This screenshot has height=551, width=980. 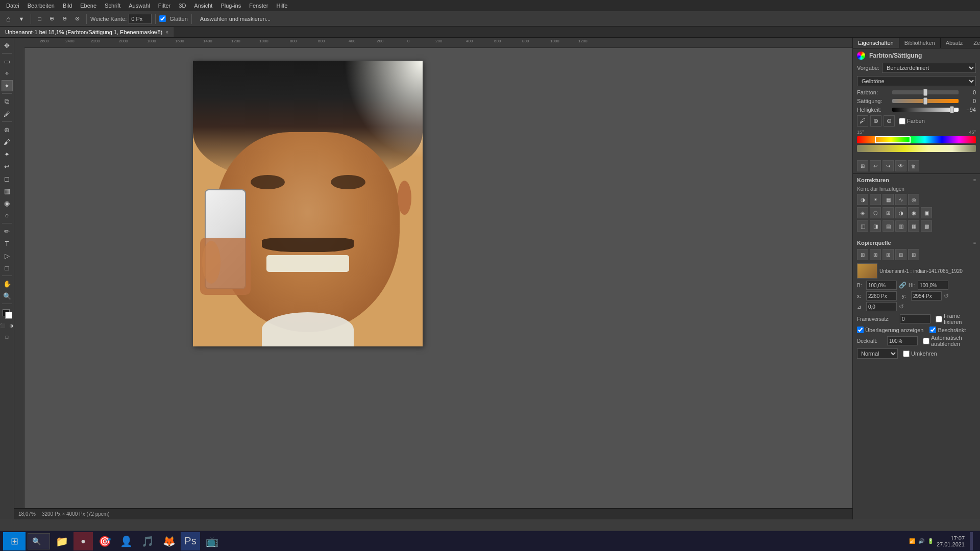 I want to click on menu-3d: 3D, so click(x=182, y=6).